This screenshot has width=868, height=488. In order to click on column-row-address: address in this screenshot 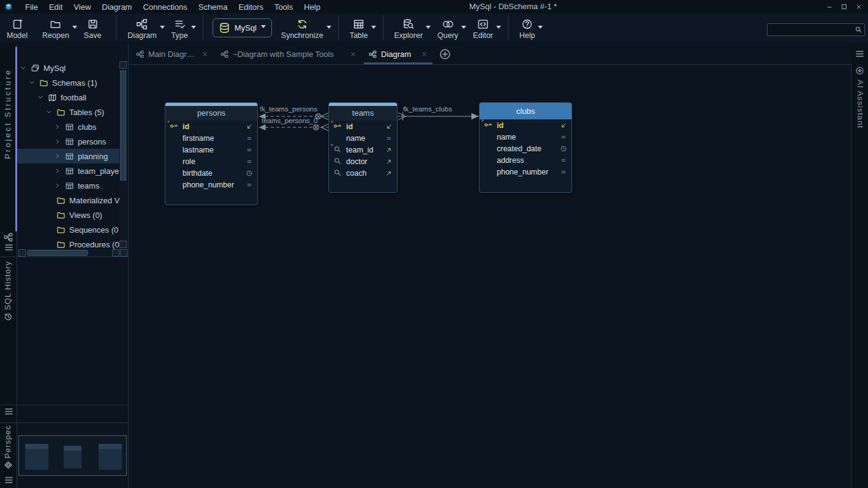, I will do `click(526, 160)`.